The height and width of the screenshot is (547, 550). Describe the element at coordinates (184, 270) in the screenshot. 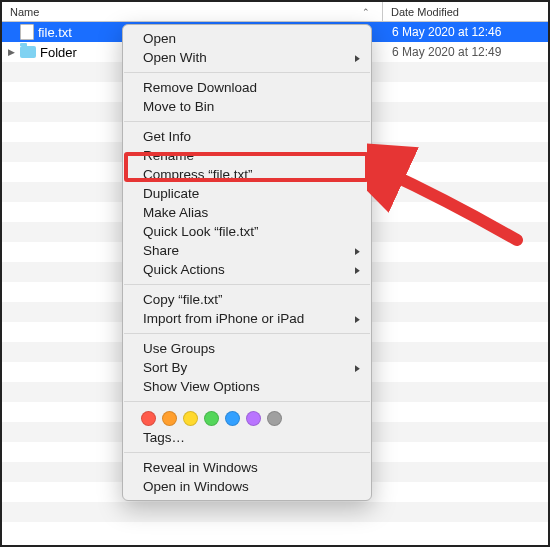

I see `menu-label: Quick Actions` at that location.